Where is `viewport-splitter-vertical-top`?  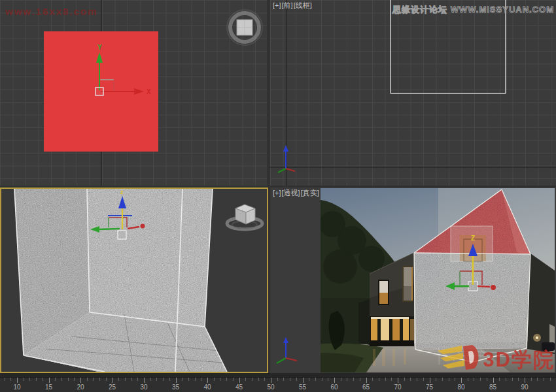 viewport-splitter-vertical-top is located at coordinates (268, 93).